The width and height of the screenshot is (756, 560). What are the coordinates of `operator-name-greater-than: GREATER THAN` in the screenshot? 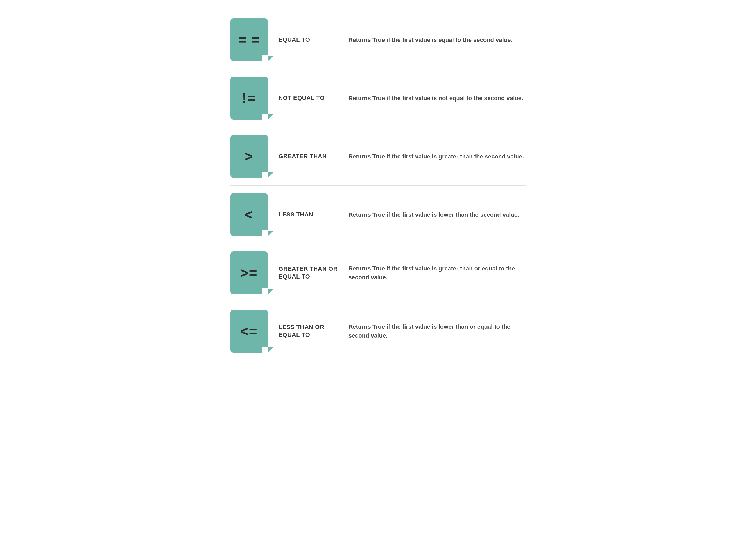 It's located at (308, 157).